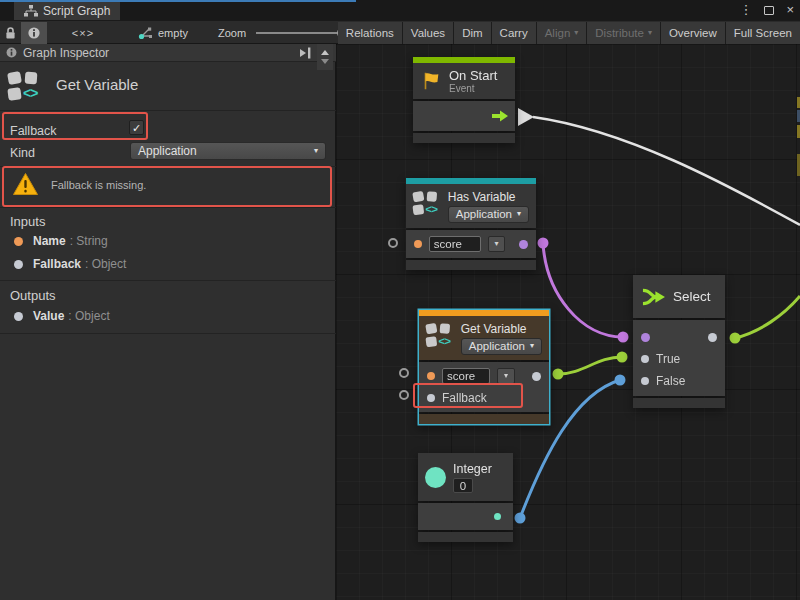 The width and height of the screenshot is (800, 600). Describe the element at coordinates (471, 224) in the screenshot. I see `node-has-variable: <> Has Variable Application ▾ ▾` at that location.